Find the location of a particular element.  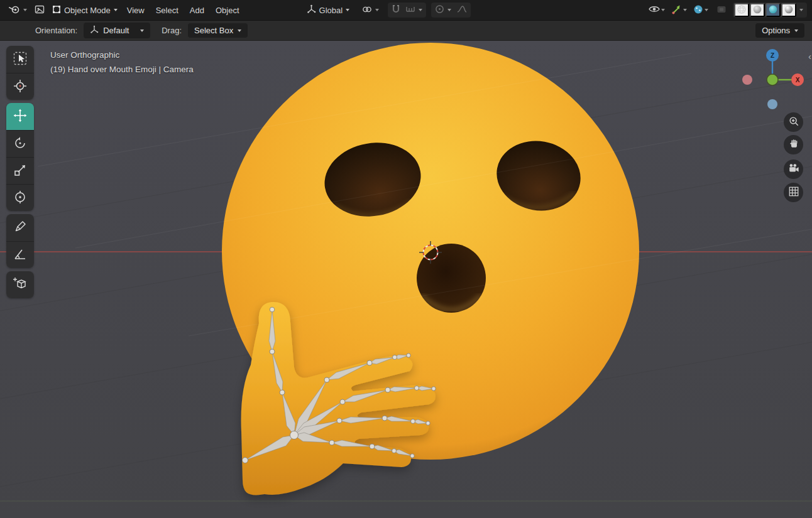

proportional-circle-icon is located at coordinates (440, 10).